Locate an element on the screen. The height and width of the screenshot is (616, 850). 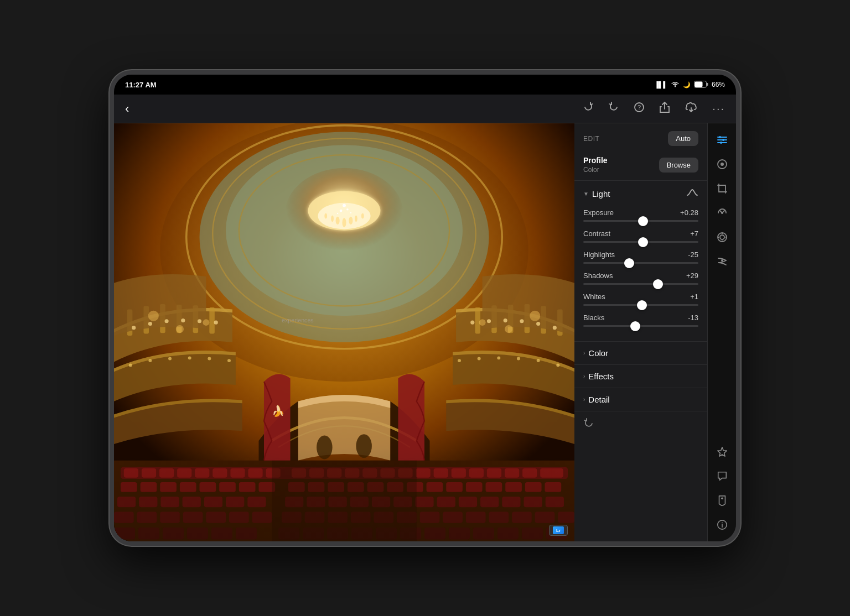
exposure-track is located at coordinates (641, 221).